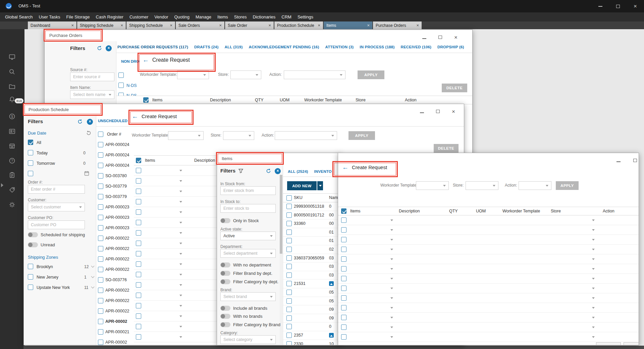  I want to click on due-date-option: Today 0, so click(61, 153).